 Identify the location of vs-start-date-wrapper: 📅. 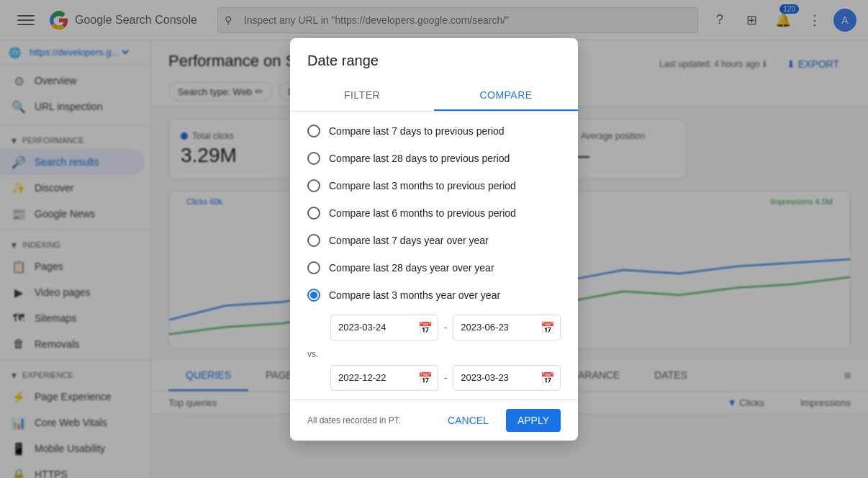
(384, 378).